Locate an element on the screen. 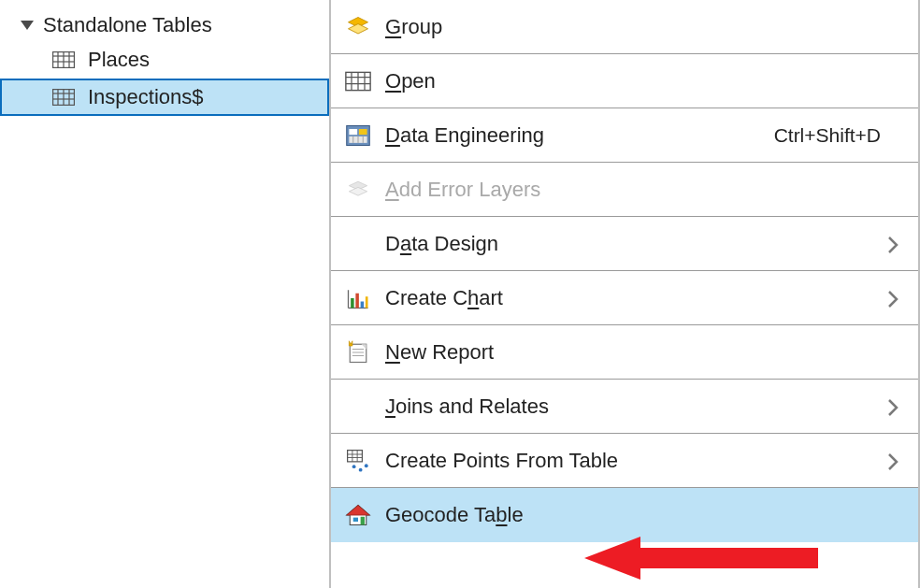 Image resolution: width=920 pixels, height=588 pixels. menu-label: Open is located at coordinates (652, 81).